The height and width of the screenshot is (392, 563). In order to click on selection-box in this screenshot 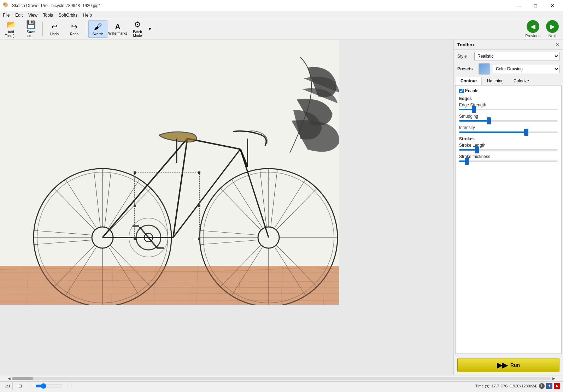, I will do `click(167, 206)`.